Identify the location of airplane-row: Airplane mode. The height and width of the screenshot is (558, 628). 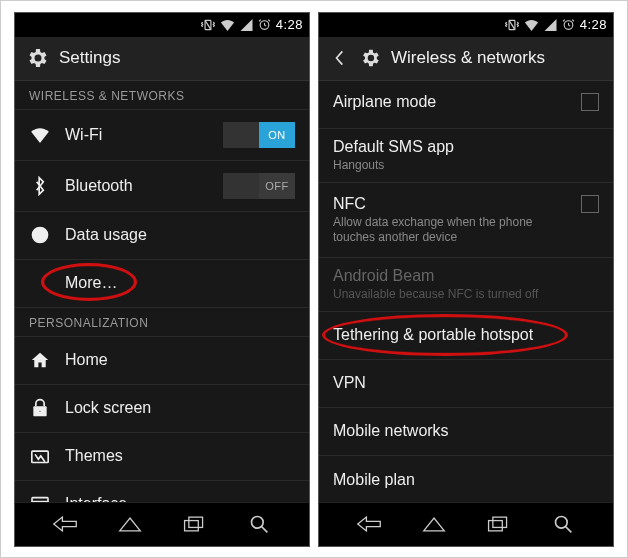
(466, 105).